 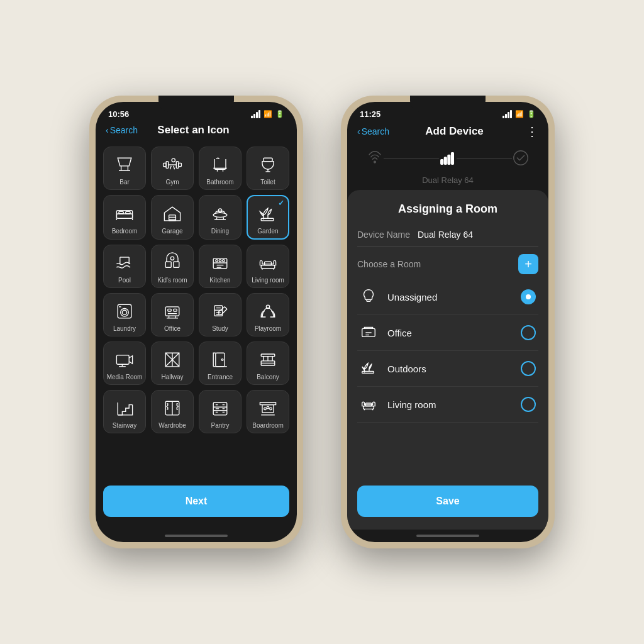 I want to click on icon-garage: Garage, so click(x=172, y=218).